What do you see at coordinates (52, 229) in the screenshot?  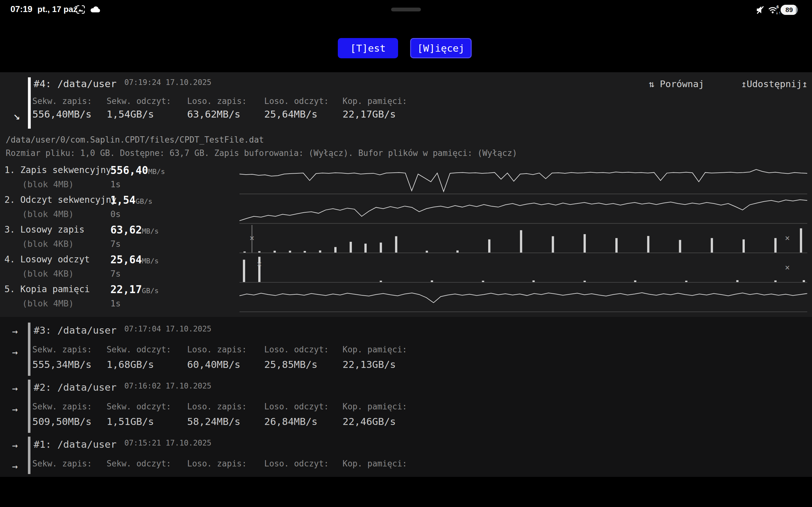 I see `test-name: Losowy zapis` at bounding box center [52, 229].